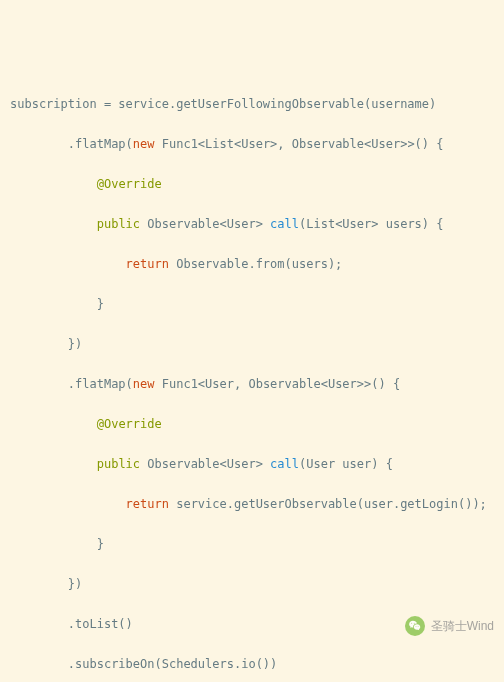 The width and height of the screenshot is (504, 682). What do you see at coordinates (144, 664) in the screenshot?
I see `code-text: .subscribeOn(Schedulers.io())` at bounding box center [144, 664].